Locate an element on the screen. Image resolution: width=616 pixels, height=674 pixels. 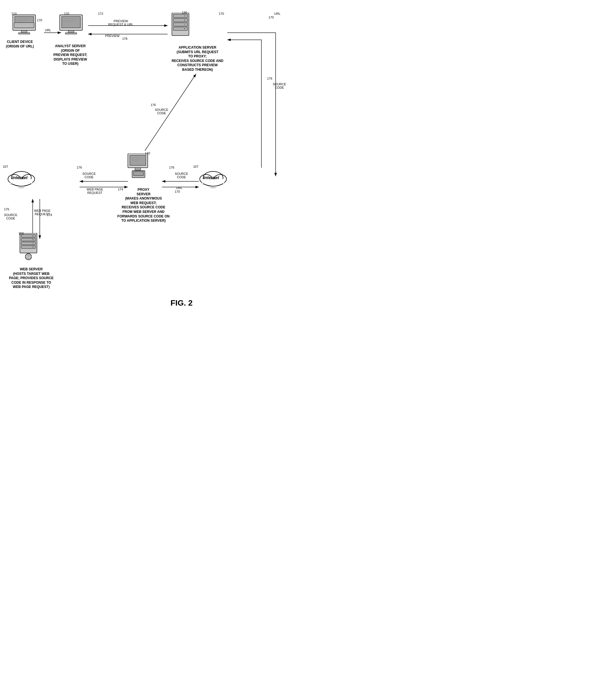
fig-label: FIG. 2 is located at coordinates (181, 303).